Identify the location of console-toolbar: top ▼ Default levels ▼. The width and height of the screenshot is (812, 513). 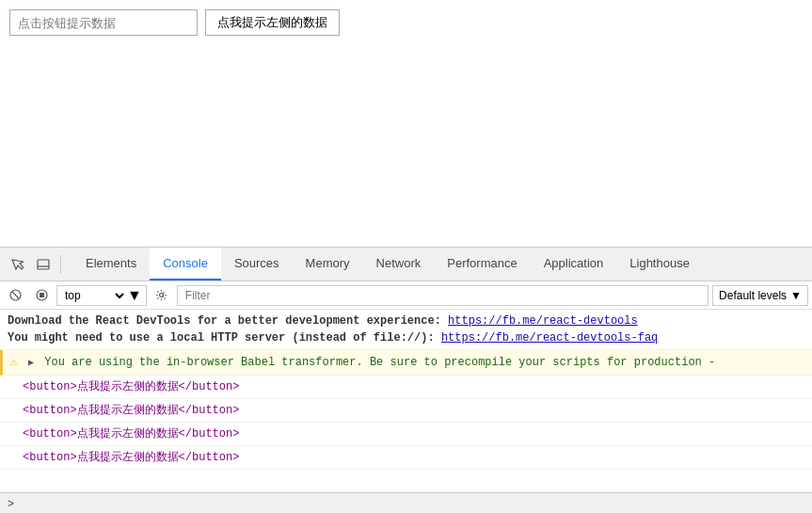
(406, 296).